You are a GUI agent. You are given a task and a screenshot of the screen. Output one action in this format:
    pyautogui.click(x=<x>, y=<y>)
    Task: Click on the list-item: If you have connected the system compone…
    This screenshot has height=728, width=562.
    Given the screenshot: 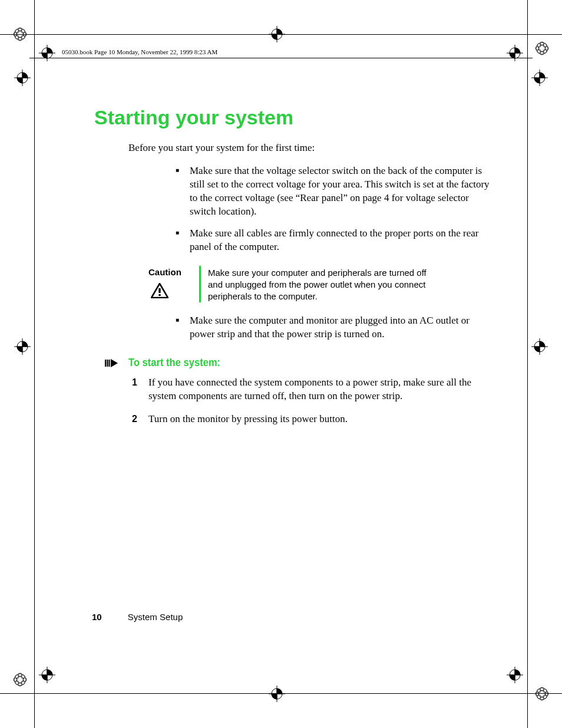 What is the action you would take?
    pyautogui.click(x=313, y=390)
    